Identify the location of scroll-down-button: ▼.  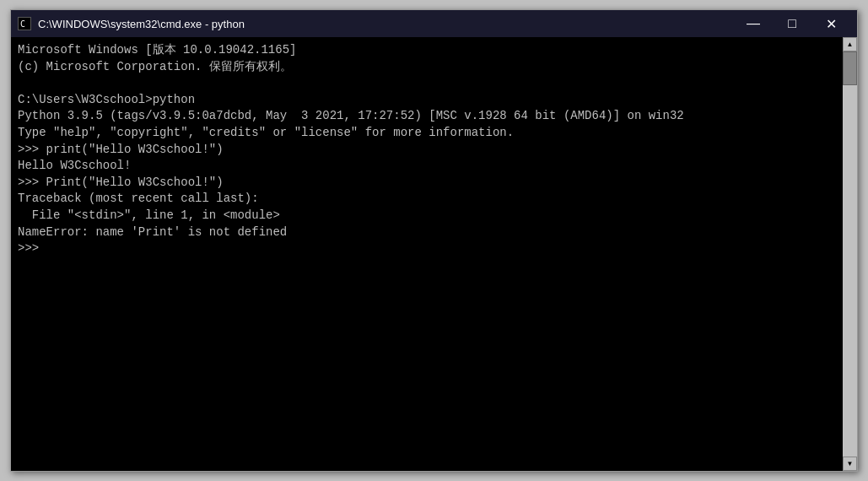
(850, 464).